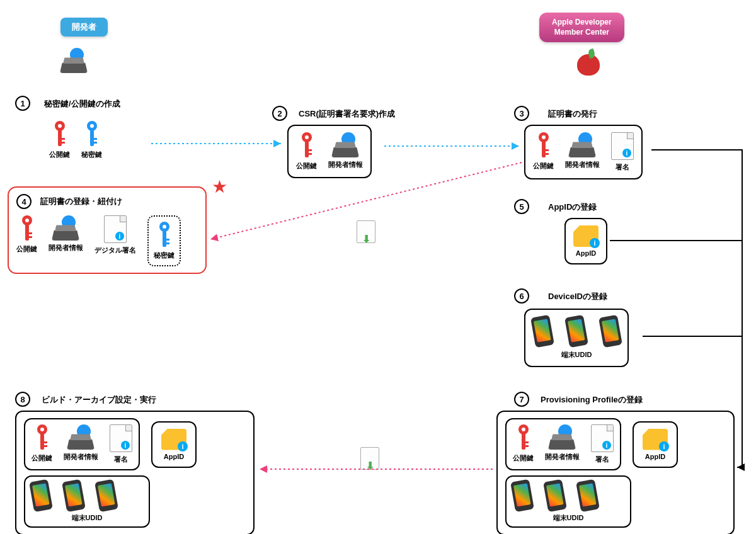 The width and height of the screenshot is (756, 534). I want to click on step4-title: 証明書の登録・紐付け, so click(81, 202).